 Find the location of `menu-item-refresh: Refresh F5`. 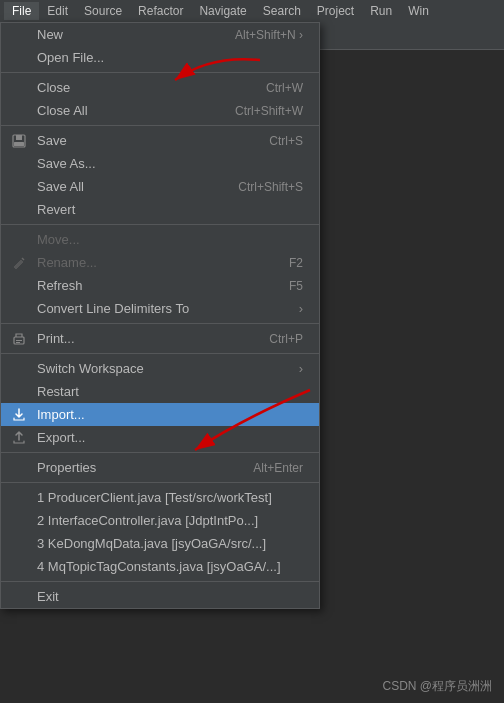

menu-item-refresh: Refresh F5 is located at coordinates (160, 286).